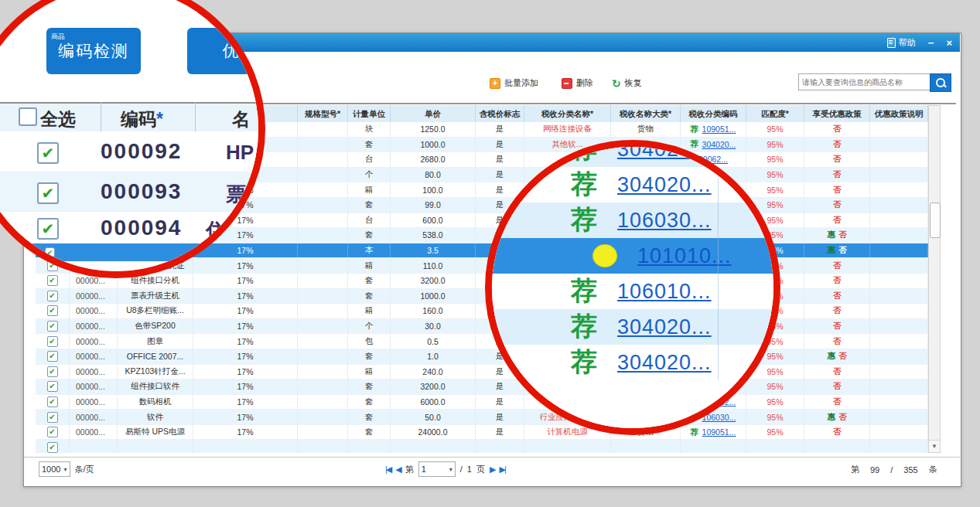 The width and height of the screenshot is (980, 507). Describe the element at coordinates (129, 136) in the screenshot. I see `magnifier-left-content: 编码检测商品优全选编码*名✔000092HP✔000093票✔000094住✔` at that location.